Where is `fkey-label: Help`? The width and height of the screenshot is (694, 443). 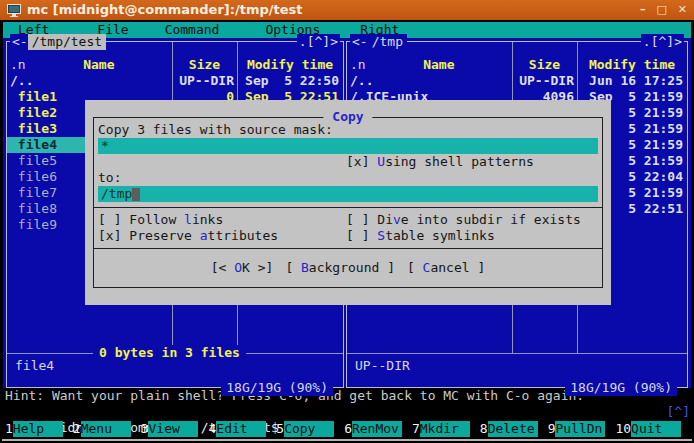 fkey-label: Help is located at coordinates (38, 429).